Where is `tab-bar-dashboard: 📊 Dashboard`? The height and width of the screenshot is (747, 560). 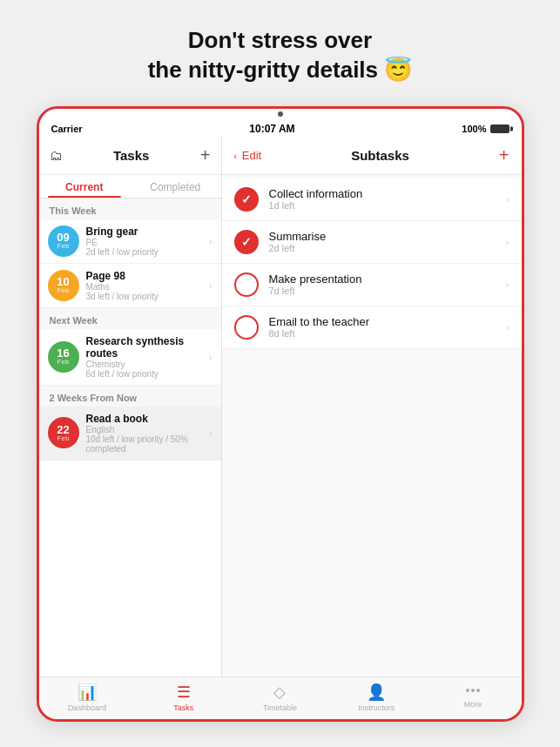
tab-bar-dashboard: 📊 Dashboard is located at coordinates (87, 697).